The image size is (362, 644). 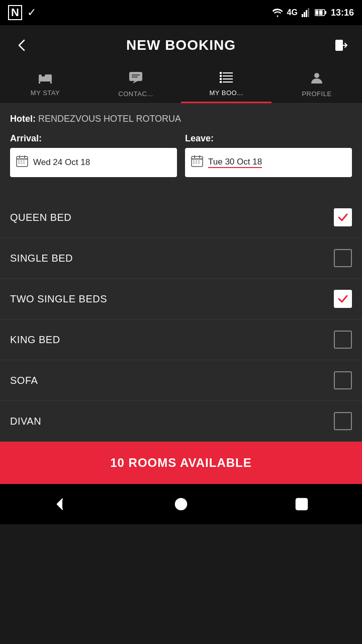 I want to click on status-bar-right: 4G 13:16, so click(x=313, y=13).